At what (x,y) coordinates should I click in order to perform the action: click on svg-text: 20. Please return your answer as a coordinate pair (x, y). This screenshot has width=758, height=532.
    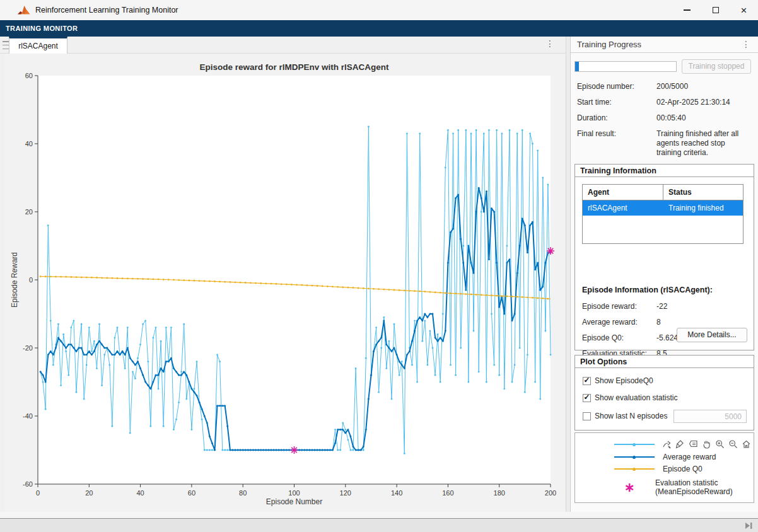
    Looking at the image, I should click on (29, 212).